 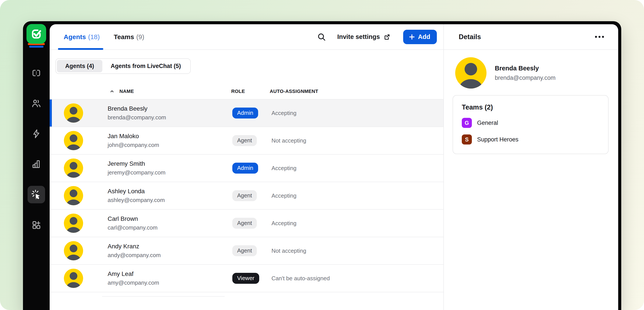 What do you see at coordinates (168, 246) in the screenshot?
I see `agent-name: Andy Kranz` at bounding box center [168, 246].